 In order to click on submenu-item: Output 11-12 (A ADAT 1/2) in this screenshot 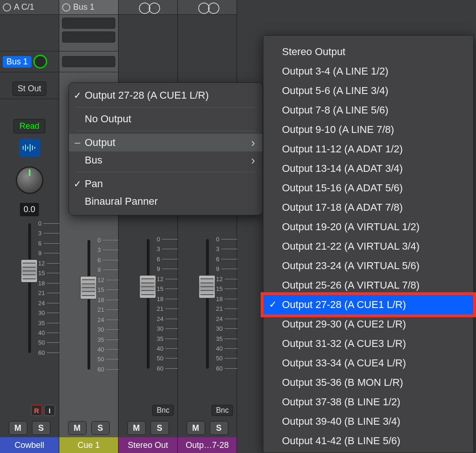, I will do `click(369, 149)`.